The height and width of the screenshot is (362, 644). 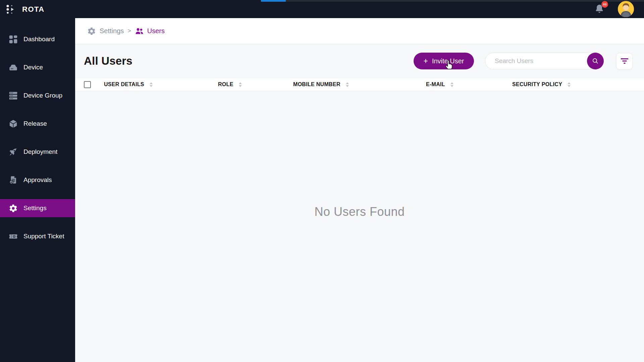 I want to click on column-label: E-MAIL, so click(x=435, y=84).